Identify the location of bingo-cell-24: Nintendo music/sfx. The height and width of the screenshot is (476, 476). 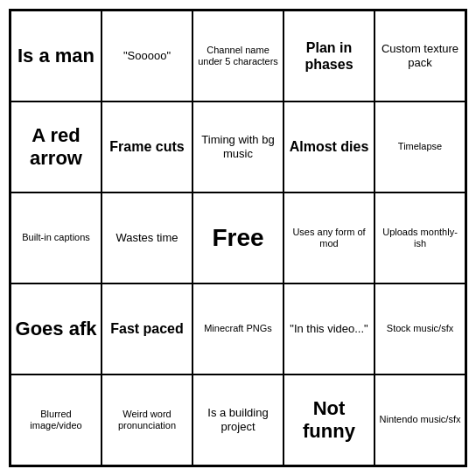
(420, 420).